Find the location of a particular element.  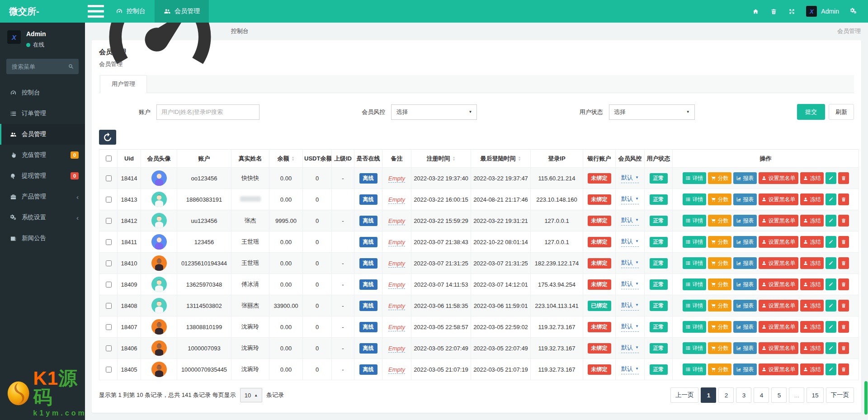

pagination-ellipsis: ... is located at coordinates (797, 395).